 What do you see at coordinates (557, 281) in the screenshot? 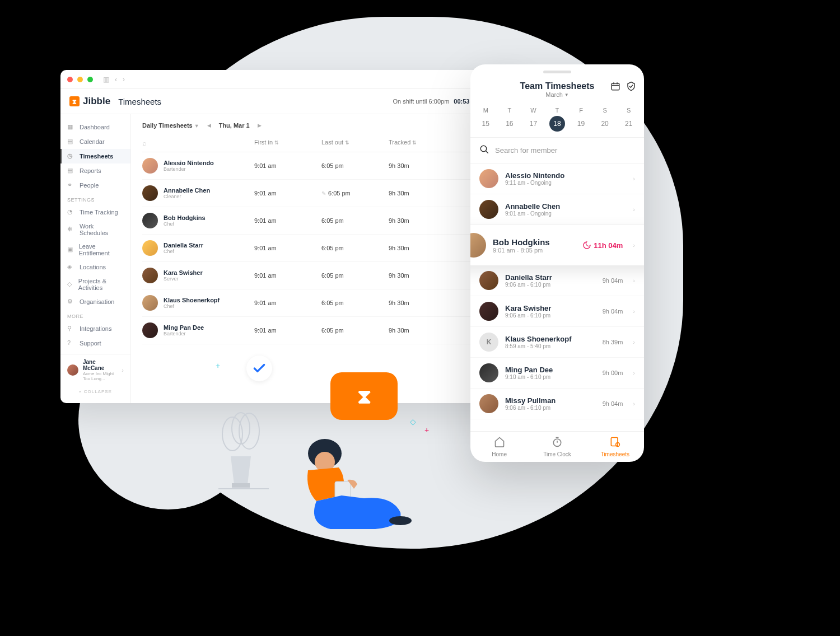
I see `member-row: Daniella Starr9:06 am - 6:10 pm9h 04m›` at bounding box center [557, 281].